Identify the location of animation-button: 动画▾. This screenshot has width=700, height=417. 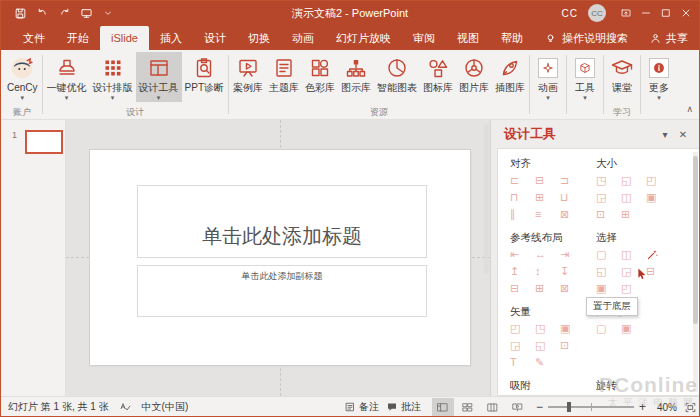
(548, 77).